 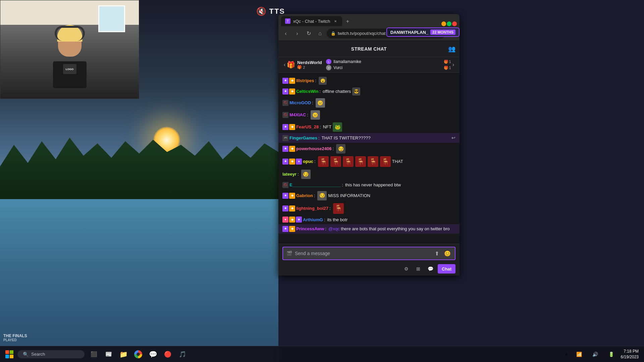 I want to click on settings-icon: ⚙, so click(x=406, y=269).